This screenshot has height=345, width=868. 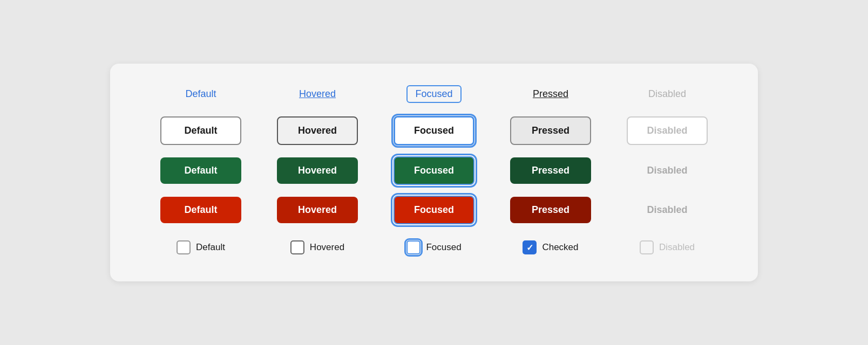 I want to click on checkbox-focused-label: Focused, so click(x=444, y=247).